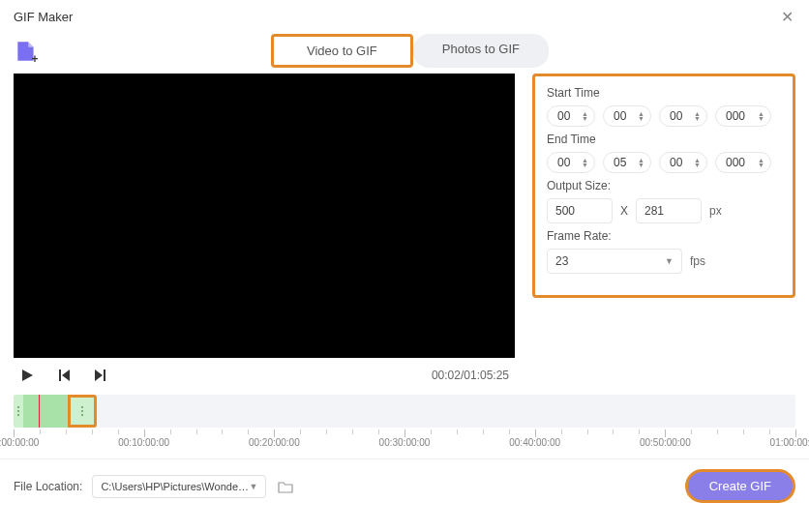 Image resolution: width=809 pixels, height=532 pixels. What do you see at coordinates (64, 375) in the screenshot?
I see `prev-button` at bounding box center [64, 375].